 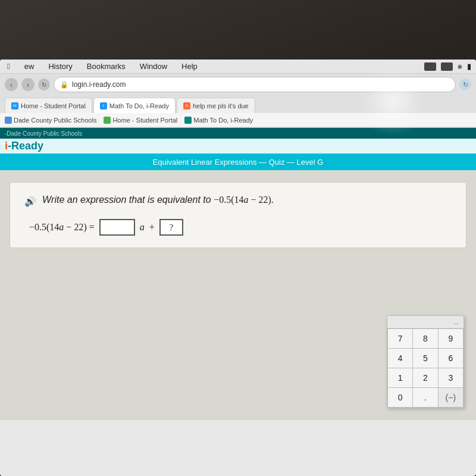 What do you see at coordinates (30, 201) in the screenshot?
I see `speaker-icon: 🔊` at bounding box center [30, 201].